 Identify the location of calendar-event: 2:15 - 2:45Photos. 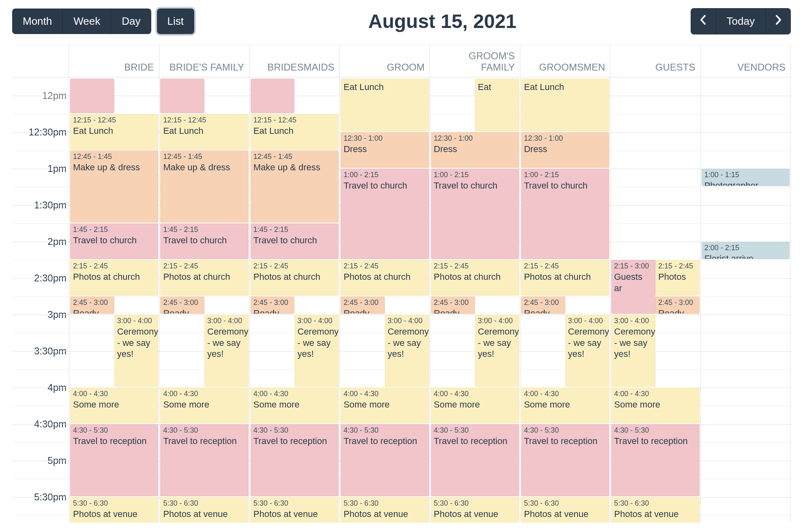
(677, 278).